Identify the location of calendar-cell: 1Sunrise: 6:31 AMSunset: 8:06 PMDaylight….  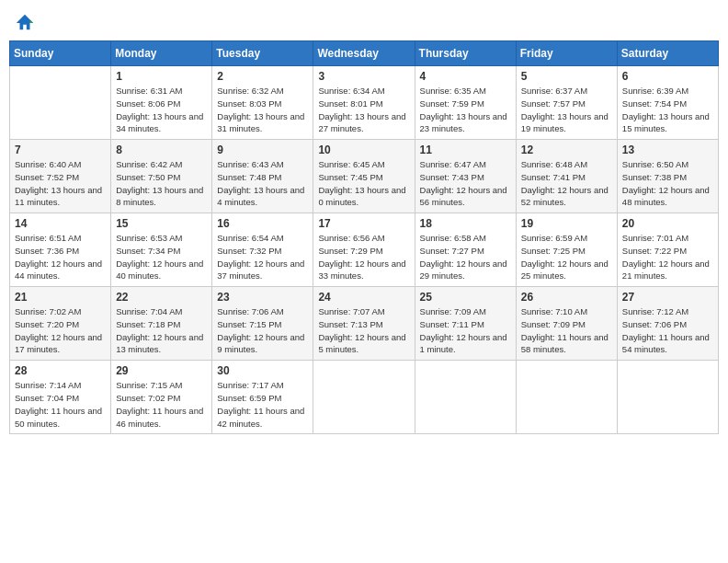
(162, 103).